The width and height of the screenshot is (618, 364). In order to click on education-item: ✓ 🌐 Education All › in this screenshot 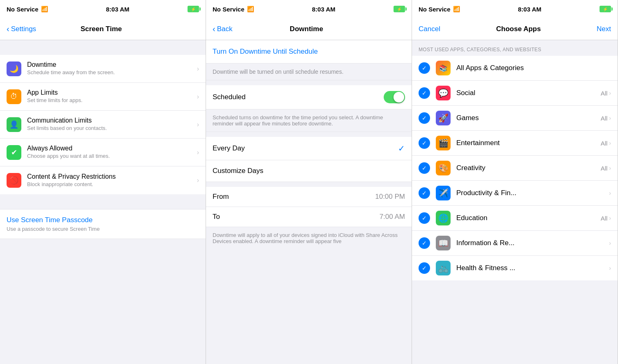, I will do `click(515, 218)`.